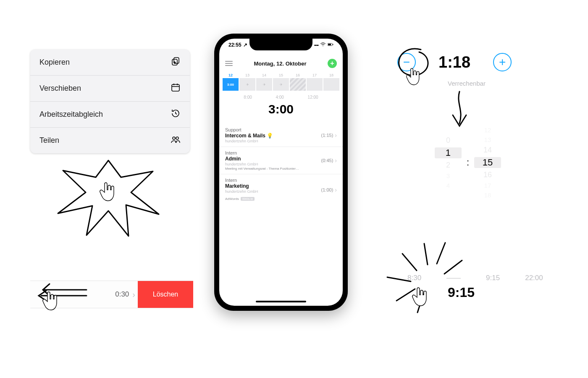  Describe the element at coordinates (475, 278) in the screenshot. I see `time-range-row: 8:30 9:15 22:00 9:15` at that location.